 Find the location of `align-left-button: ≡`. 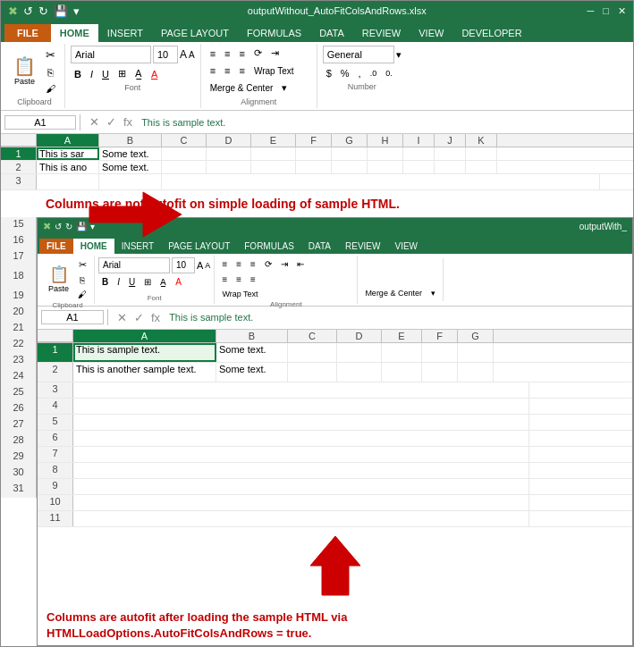

align-left-button: ≡ is located at coordinates (213, 71).